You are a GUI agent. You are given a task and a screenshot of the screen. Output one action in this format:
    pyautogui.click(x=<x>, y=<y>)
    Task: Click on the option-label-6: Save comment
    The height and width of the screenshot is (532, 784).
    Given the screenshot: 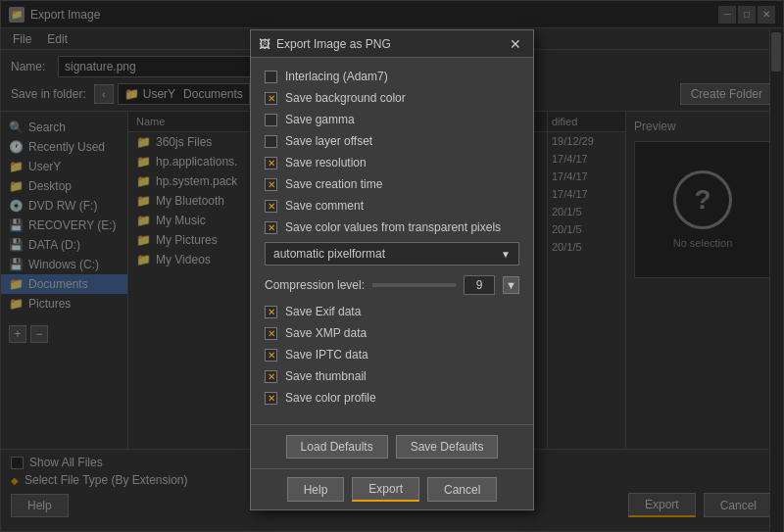 What is the action you would take?
    pyautogui.click(x=324, y=206)
    